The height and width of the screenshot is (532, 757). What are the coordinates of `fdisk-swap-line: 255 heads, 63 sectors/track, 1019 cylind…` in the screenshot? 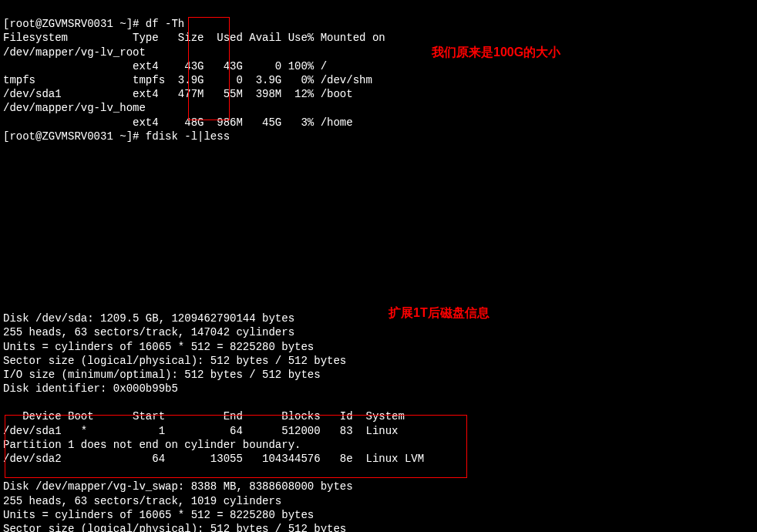 It's located at (142, 501).